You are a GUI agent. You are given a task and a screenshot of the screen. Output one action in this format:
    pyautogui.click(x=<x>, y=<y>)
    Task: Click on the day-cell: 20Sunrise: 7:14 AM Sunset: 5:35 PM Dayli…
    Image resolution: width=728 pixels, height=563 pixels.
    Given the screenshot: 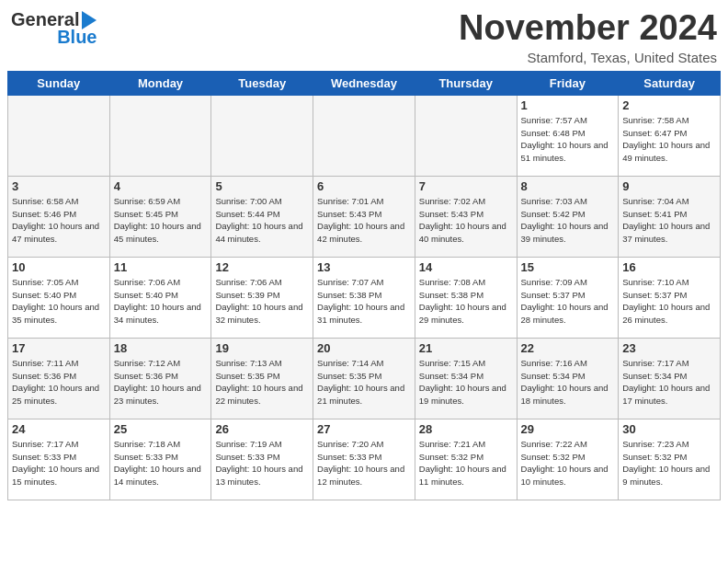 What is the action you would take?
    pyautogui.click(x=364, y=378)
    